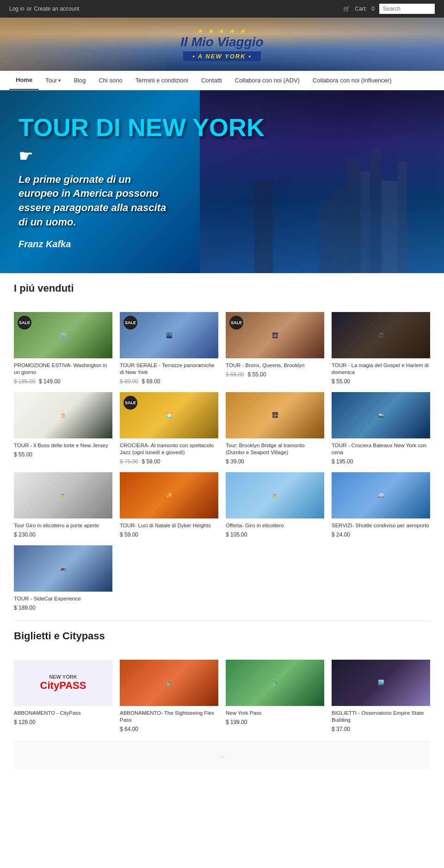  Describe the element at coordinates (342, 462) in the screenshot. I see `new-price-8: $ 195.00` at that location.